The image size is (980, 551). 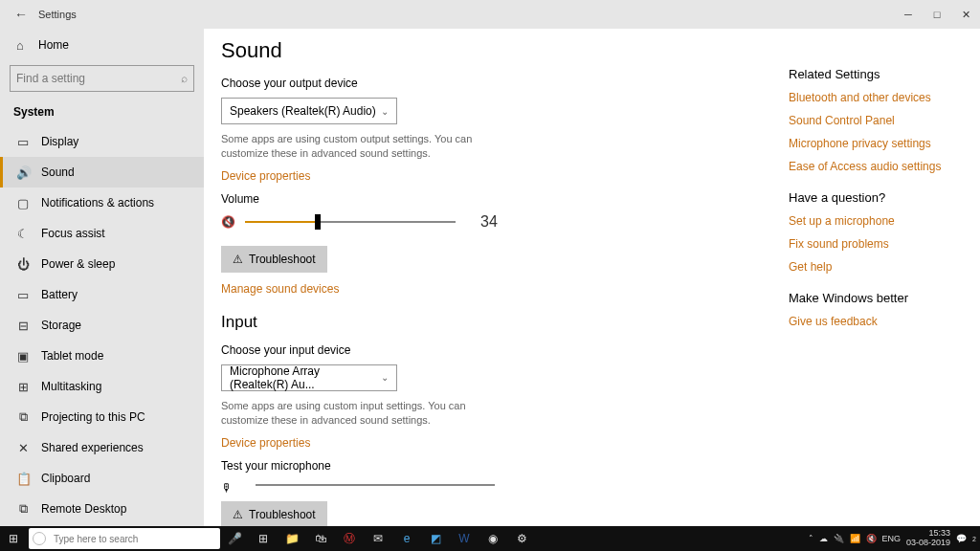 What do you see at coordinates (292, 539) in the screenshot?
I see `explorer-icon: 📁` at bounding box center [292, 539].